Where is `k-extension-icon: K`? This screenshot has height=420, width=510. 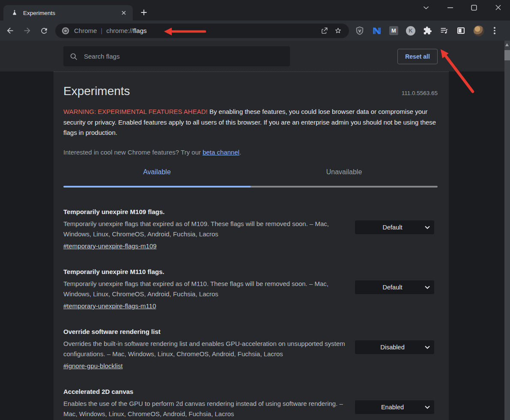
k-extension-icon: K is located at coordinates (411, 31).